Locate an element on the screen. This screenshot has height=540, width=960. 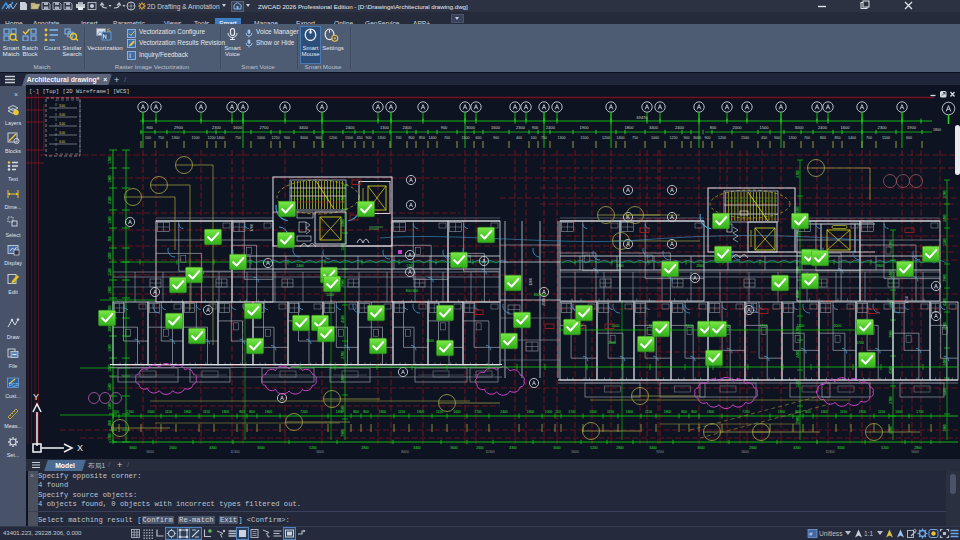
svg-text: 7200 is located at coordinates (304, 412).